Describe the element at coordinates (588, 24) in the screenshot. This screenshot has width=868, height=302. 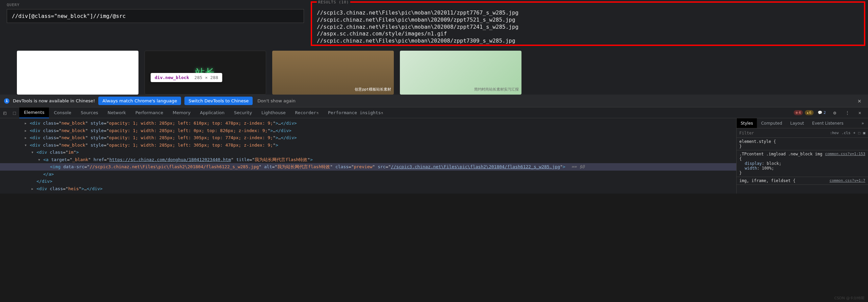
I see `results-section: RESULTS (10) //scpic3.chinaz.net\Files\p…` at that location.